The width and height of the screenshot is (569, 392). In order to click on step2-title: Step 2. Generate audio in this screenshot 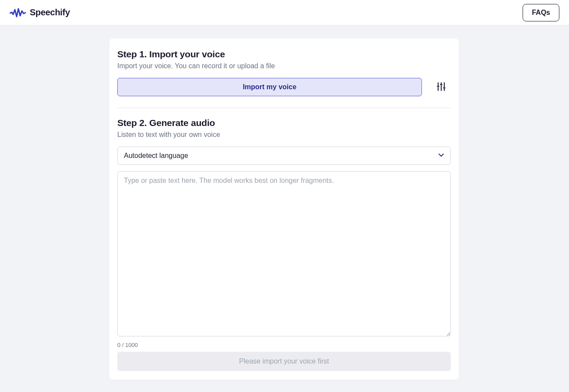, I will do `click(284, 123)`.